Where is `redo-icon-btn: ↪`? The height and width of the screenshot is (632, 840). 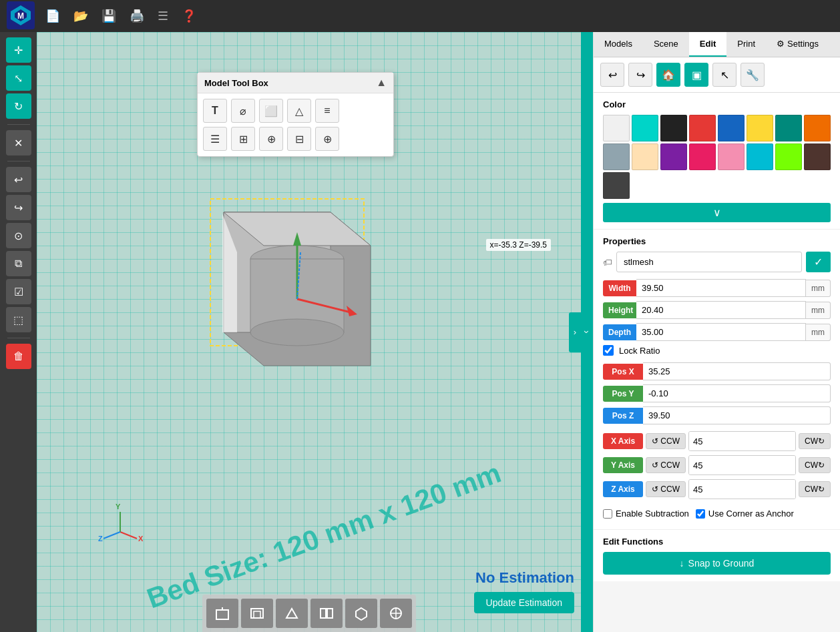 redo-icon-btn: ↪ is located at coordinates (640, 75).